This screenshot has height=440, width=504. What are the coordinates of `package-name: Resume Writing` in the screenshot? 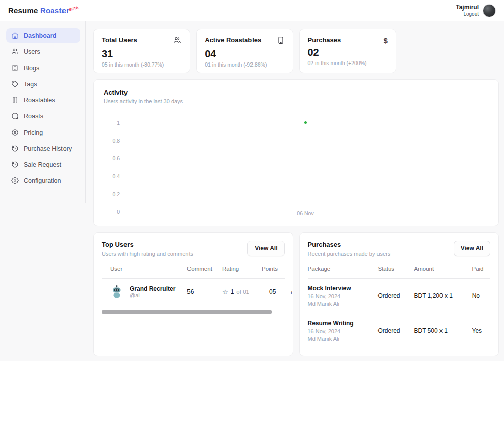 It's located at (343, 323).